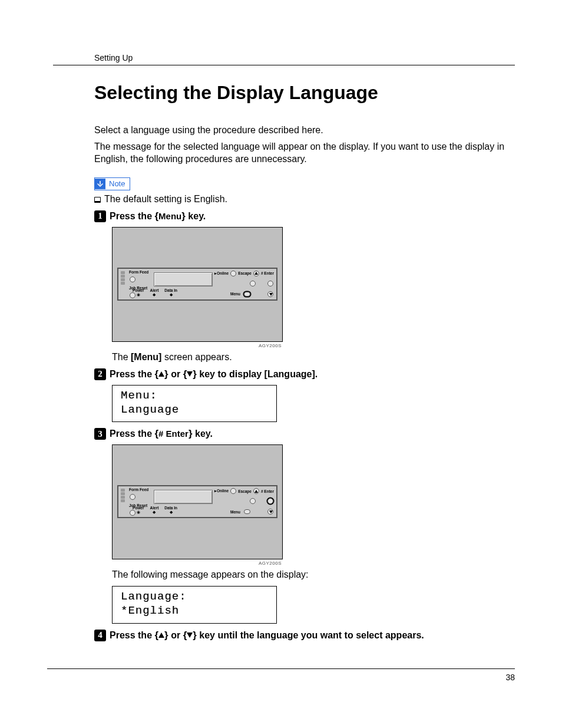 The height and width of the screenshot is (728, 562). I want to click on note-label: Note, so click(117, 184).